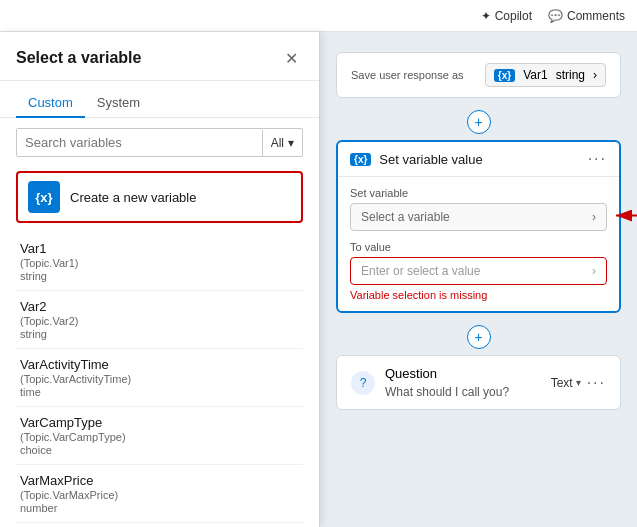 The width and height of the screenshot is (637, 527). I want to click on set-variable-header: {x} Set variable value ···, so click(478, 160).